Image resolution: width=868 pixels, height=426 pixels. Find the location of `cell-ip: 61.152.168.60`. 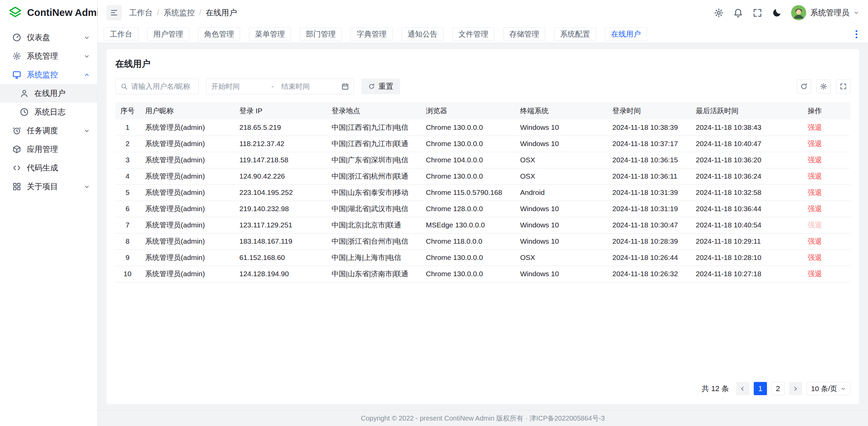

cell-ip: 61.152.168.60 is located at coordinates (280, 258).